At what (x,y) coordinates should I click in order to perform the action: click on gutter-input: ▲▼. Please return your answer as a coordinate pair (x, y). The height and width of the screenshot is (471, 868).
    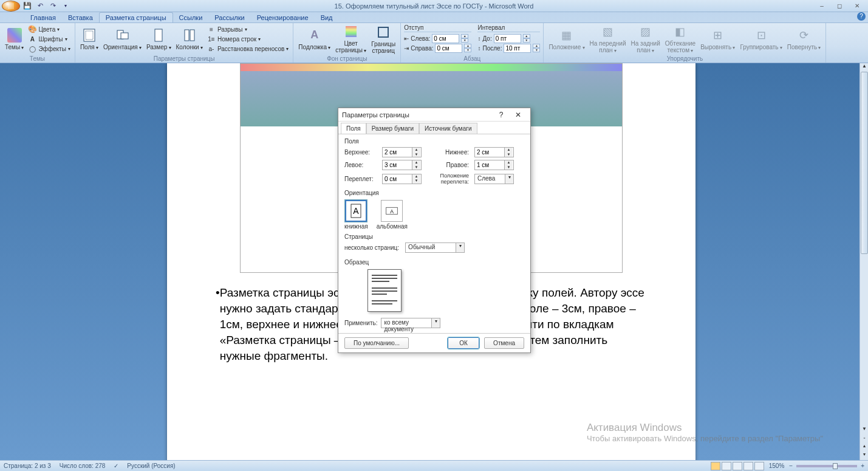
    Looking at the image, I should click on (402, 179).